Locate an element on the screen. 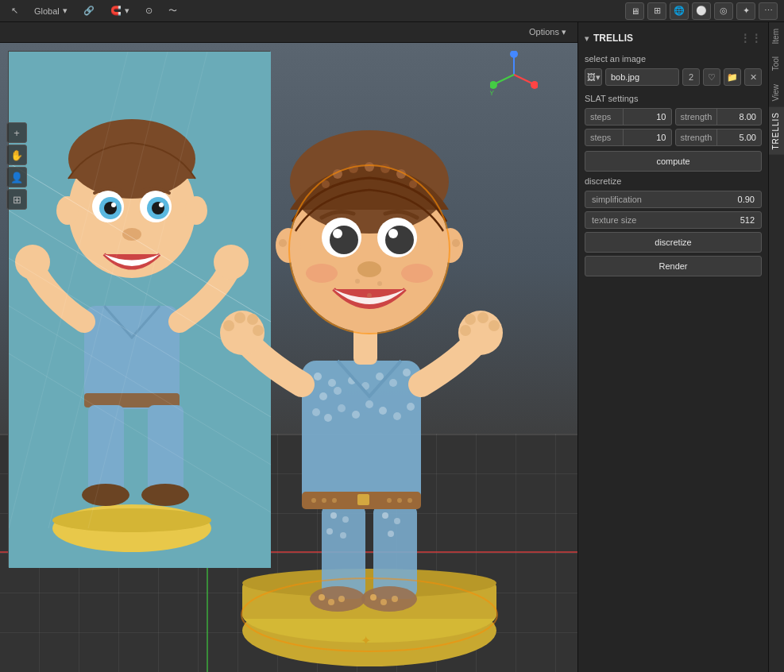 The image size is (784, 672). toolbar-circle-icon: ⊙ is located at coordinates (149, 11).